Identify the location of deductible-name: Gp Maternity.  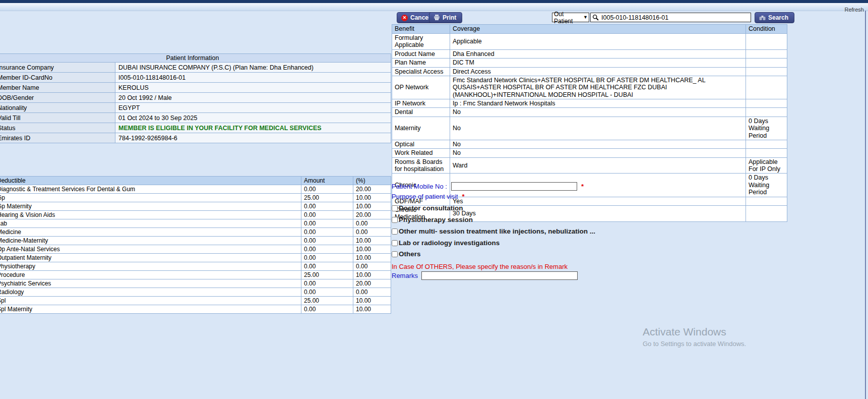
(151, 207).